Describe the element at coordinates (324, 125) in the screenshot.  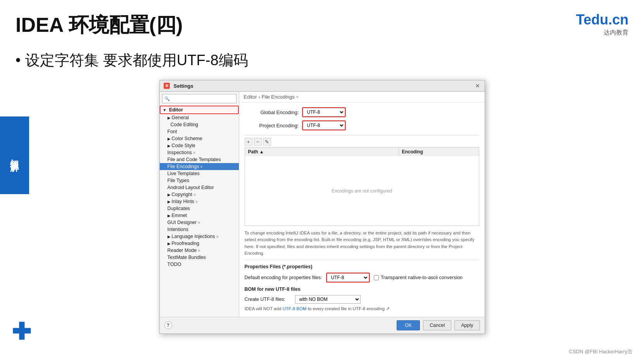
I see `project-encoding-select: UTF-8 UTF-16 ISO-8859-1 GBK` at that location.